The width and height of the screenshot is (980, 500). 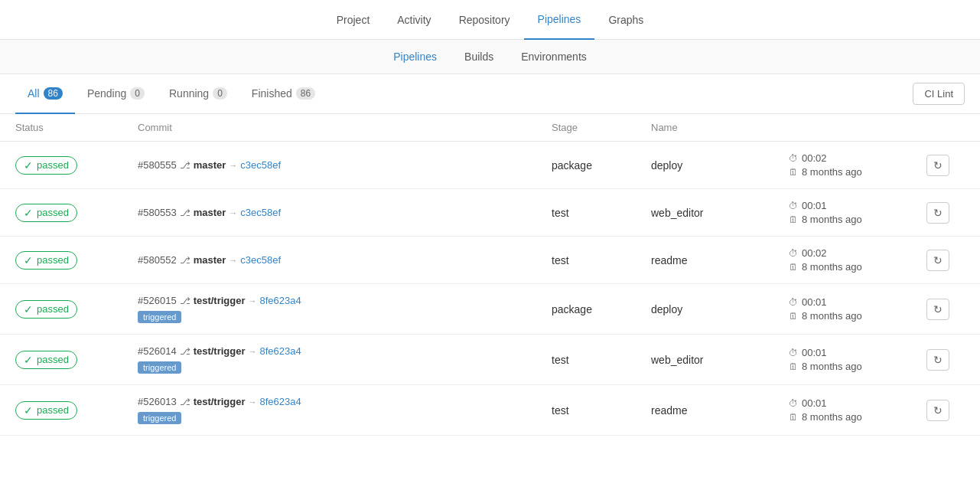 I want to click on subnav-environments: Environments, so click(x=554, y=57).